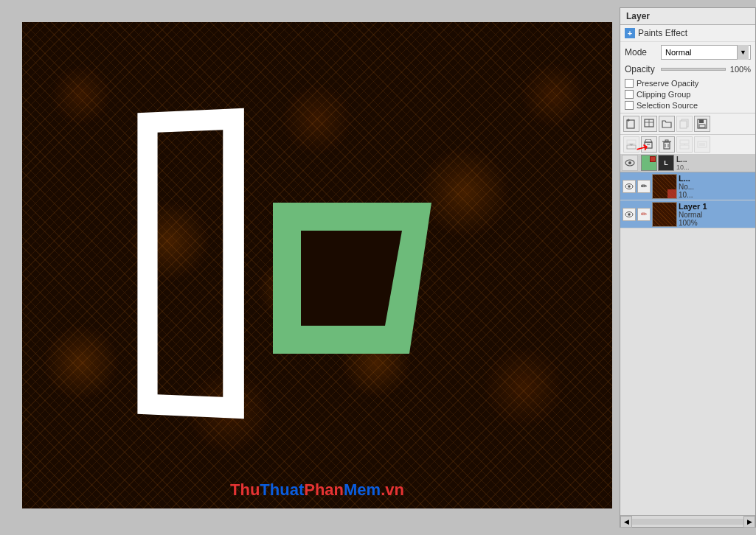 The height and width of the screenshot is (535, 756). I want to click on layer-items-area: ✏ L... No... 10... ✏, so click(687, 343).